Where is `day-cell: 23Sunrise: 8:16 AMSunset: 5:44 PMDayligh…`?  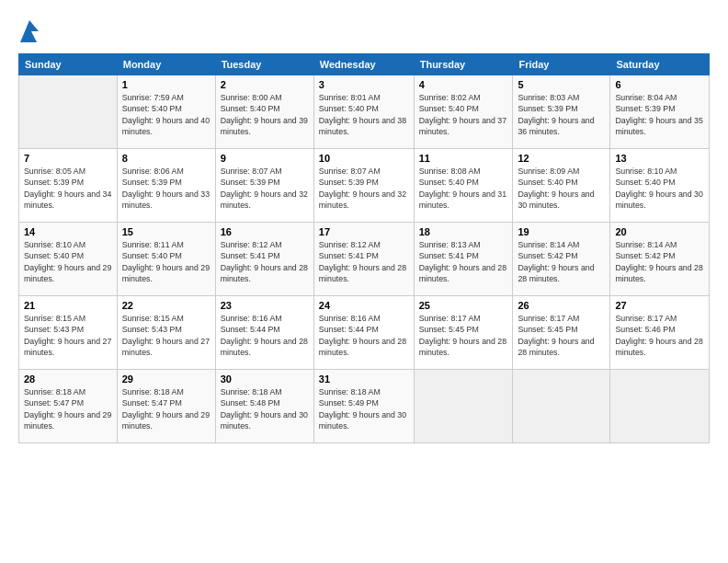 day-cell: 23Sunrise: 8:16 AMSunset: 5:44 PMDayligh… is located at coordinates (265, 333).